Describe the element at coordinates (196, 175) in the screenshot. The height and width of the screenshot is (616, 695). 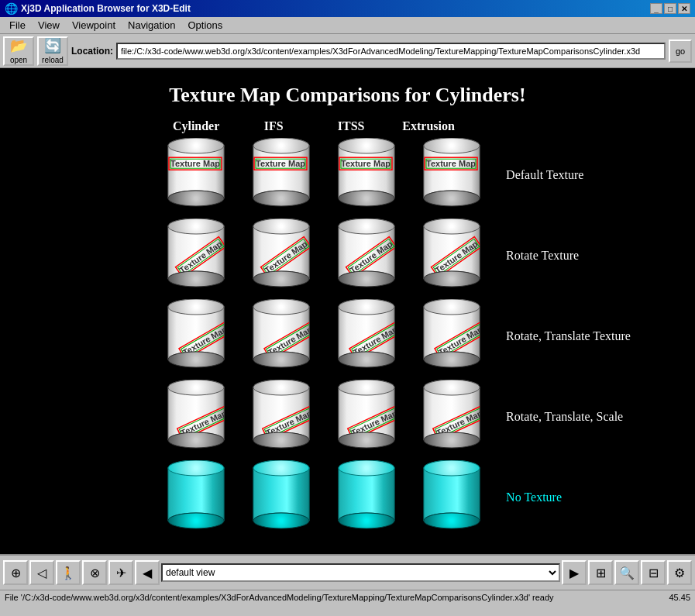
I see `cell-r1-c1` at that location.